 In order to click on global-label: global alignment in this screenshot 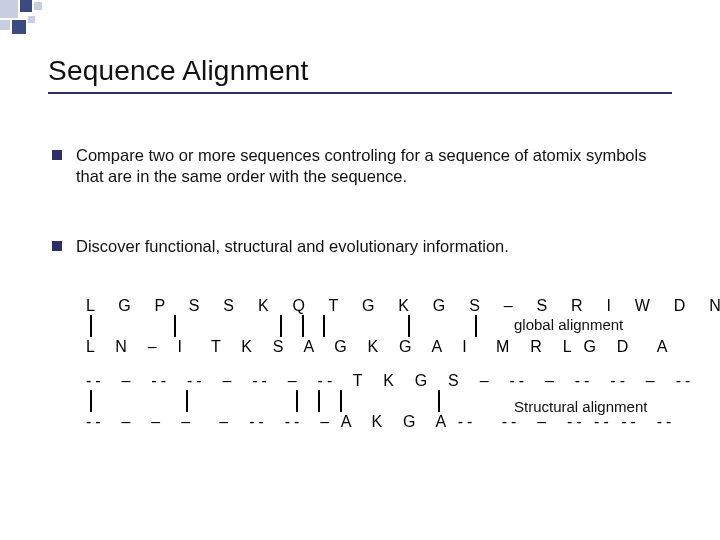, I will do `click(568, 324)`.